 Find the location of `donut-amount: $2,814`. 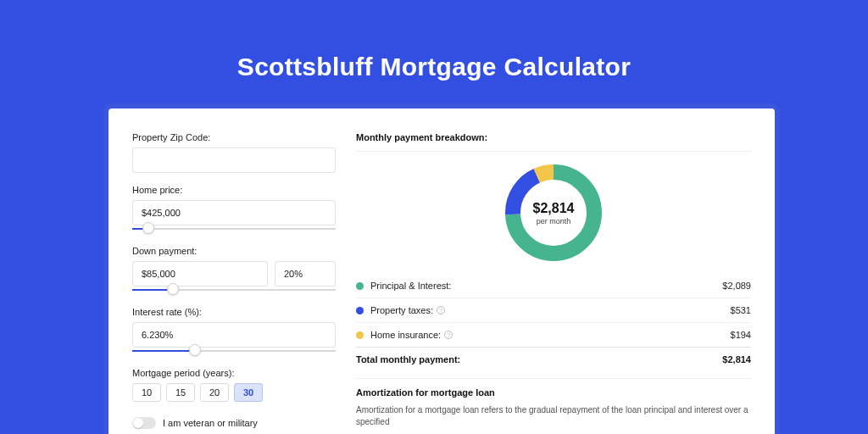

donut-amount: $2,814 is located at coordinates (554, 209).